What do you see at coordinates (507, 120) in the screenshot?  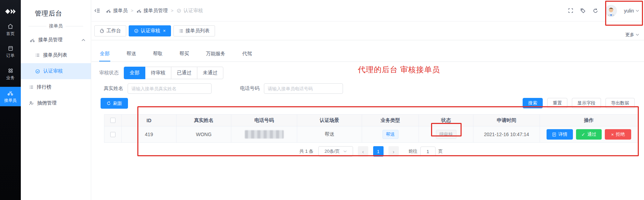 I see `col-header-applied-at: 申请时间` at bounding box center [507, 120].